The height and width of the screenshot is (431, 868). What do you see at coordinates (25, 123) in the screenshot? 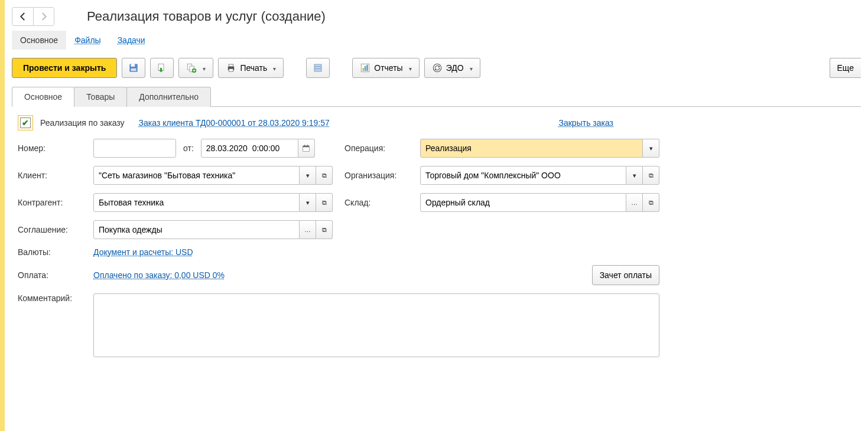
I see `check-icon: ✔` at bounding box center [25, 123].